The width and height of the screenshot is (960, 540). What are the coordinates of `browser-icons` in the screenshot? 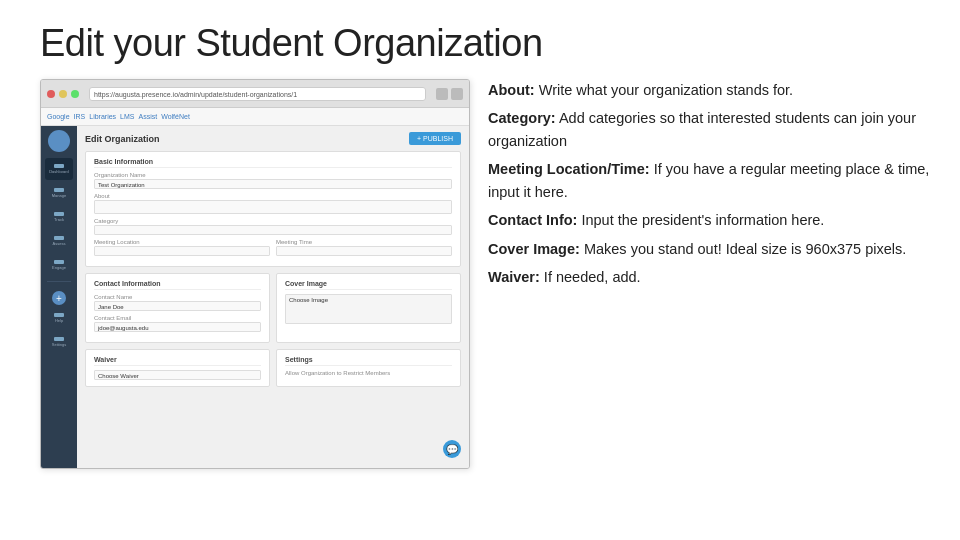 It's located at (450, 94).